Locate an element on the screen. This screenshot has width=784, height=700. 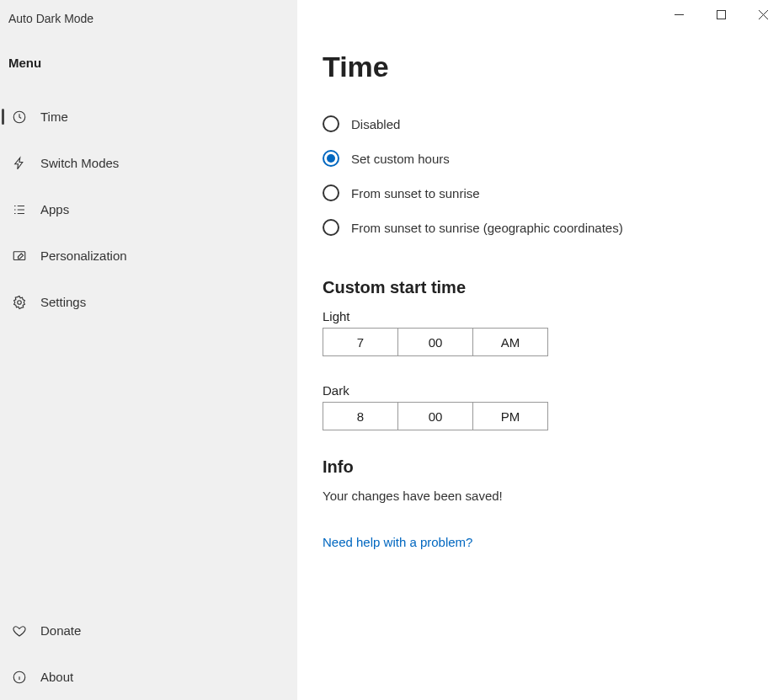
light-minute-input: 00 is located at coordinates (436, 342).